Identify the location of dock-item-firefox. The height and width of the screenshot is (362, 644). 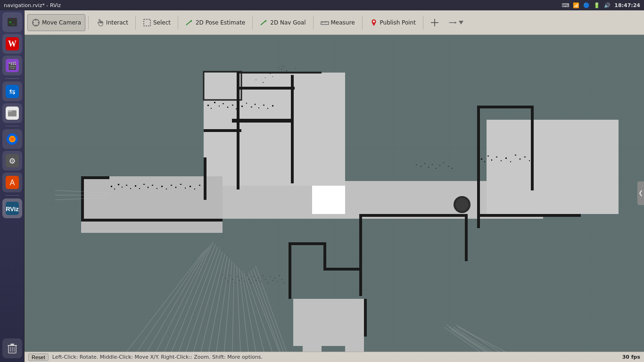
(12, 139).